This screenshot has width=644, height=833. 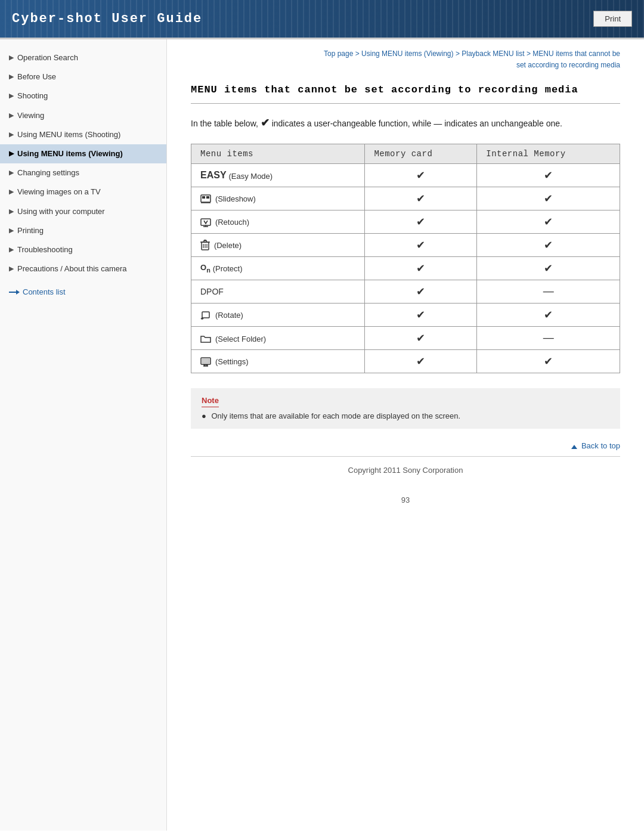 I want to click on breadcrumb-using-menu-viewing: Using MENU items (Viewing), so click(x=407, y=54).